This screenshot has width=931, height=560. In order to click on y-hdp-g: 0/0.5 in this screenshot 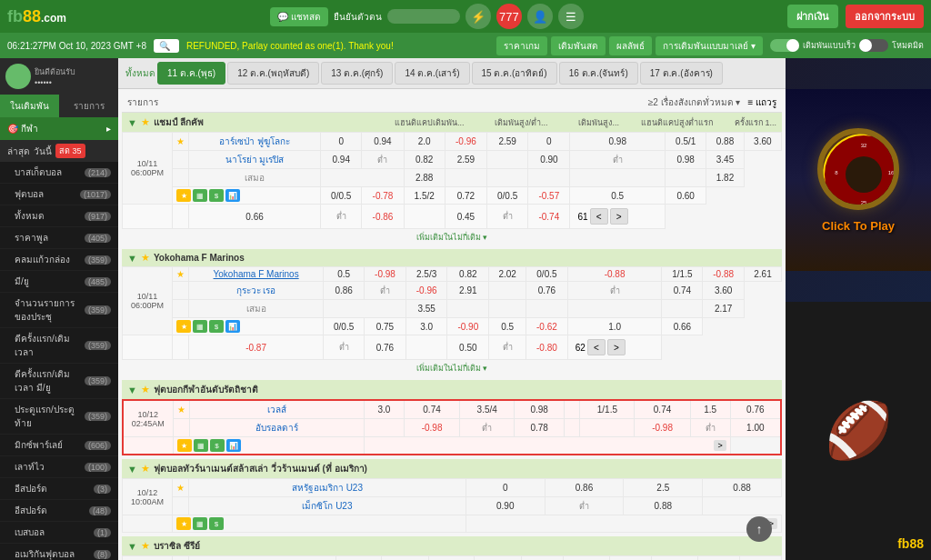, I will do `click(344, 327)`.